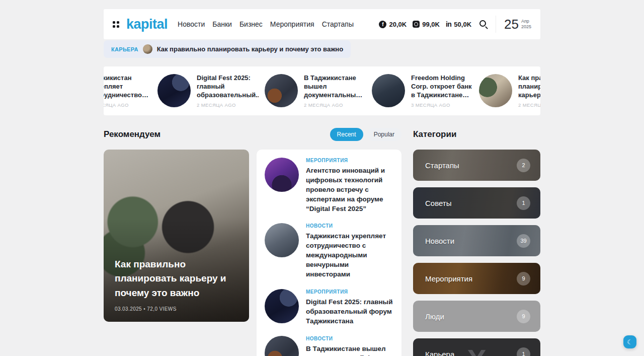 This screenshot has width=644, height=356. Describe the element at coordinates (382, 24) in the screenshot. I see `facebook-icon: f` at that location.